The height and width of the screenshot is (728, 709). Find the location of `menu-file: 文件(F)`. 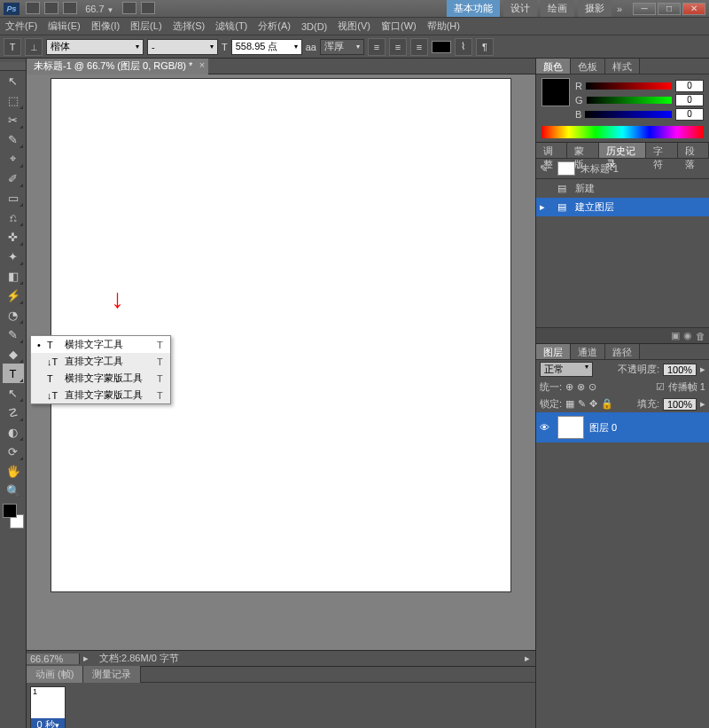

menu-file: 文件(F) is located at coordinates (21, 27).